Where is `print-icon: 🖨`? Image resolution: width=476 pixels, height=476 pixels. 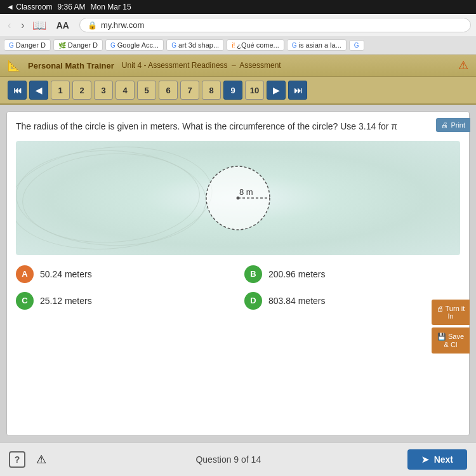 print-icon: 🖨 is located at coordinates (444, 125).